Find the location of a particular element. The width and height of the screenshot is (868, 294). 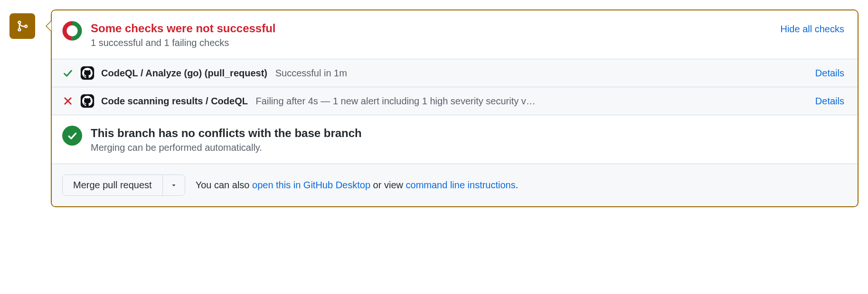

timeline-git-merge-badge is located at coordinates (22, 26).